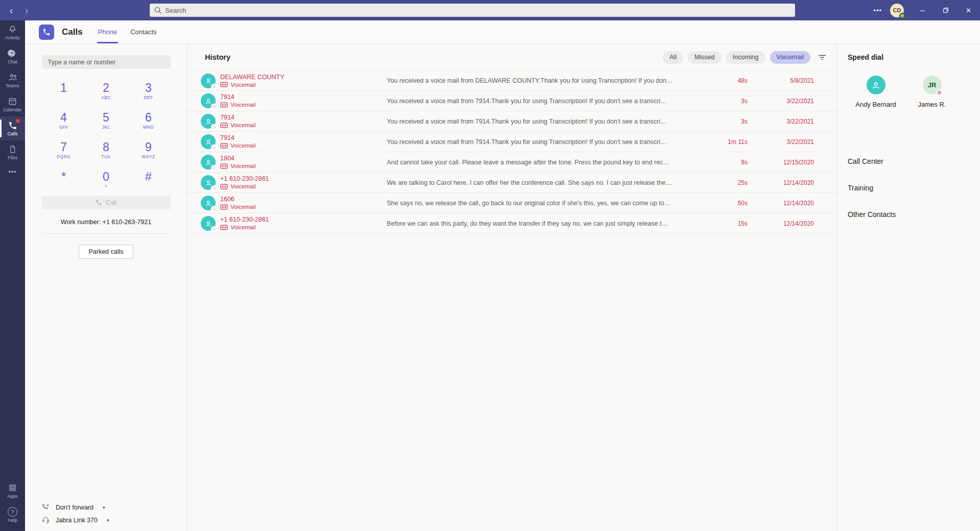 The image size is (980, 531). Describe the element at coordinates (148, 120) in the screenshot. I see `dial-key-6: 6MNO` at that location.